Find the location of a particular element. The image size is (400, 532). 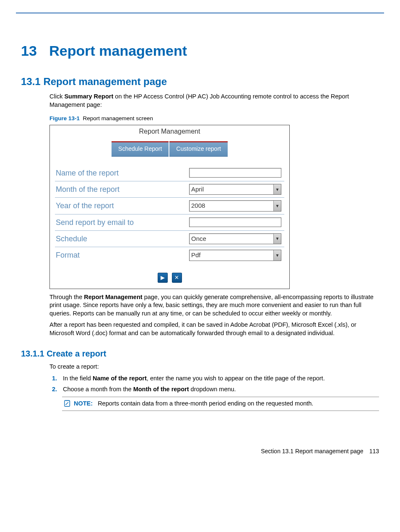

select-year-of-report: 2008 ▼ is located at coordinates (235, 206).